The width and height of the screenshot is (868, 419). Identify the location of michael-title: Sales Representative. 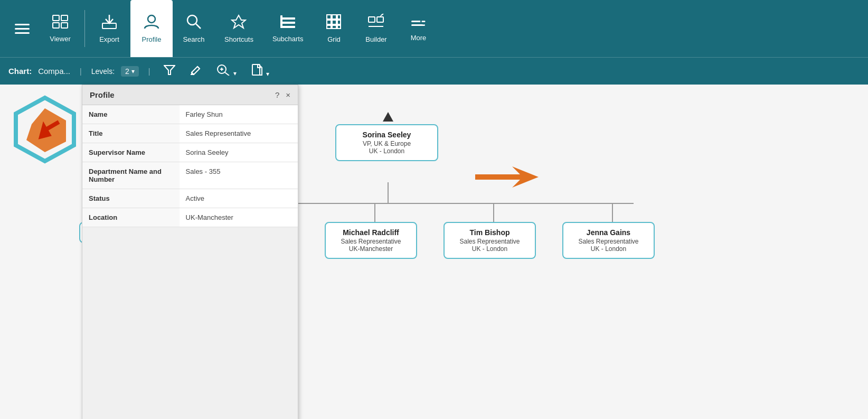
(371, 241).